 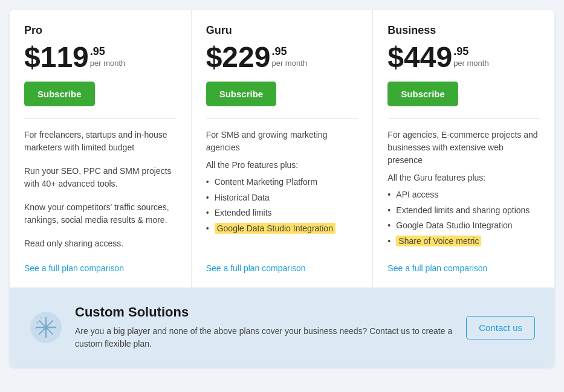 What do you see at coordinates (289, 52) in the screenshot?
I see `plan-price-cents-guru: .95` at bounding box center [289, 52].